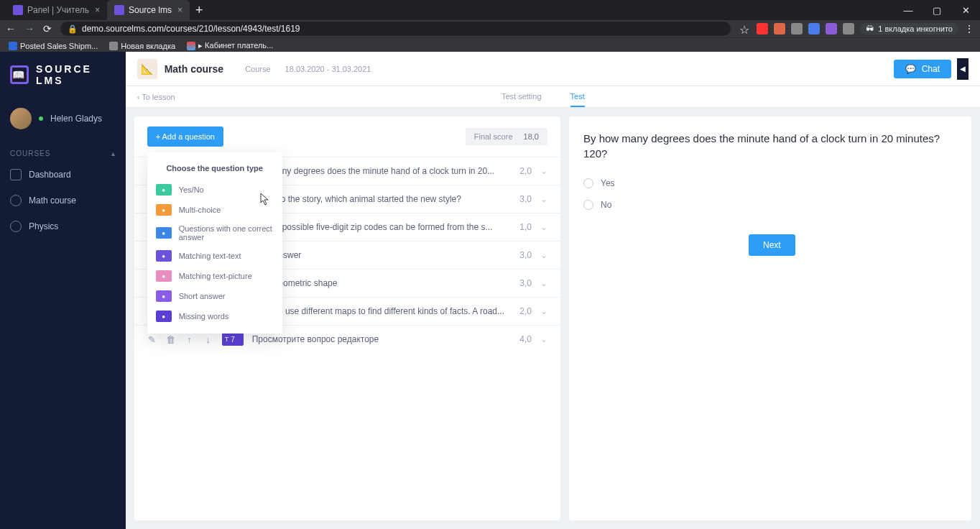 The width and height of the screenshot is (980, 529). What do you see at coordinates (215, 256) in the screenshot?
I see `popup-type-matching-text-text: ●Matching text-text` at bounding box center [215, 256].